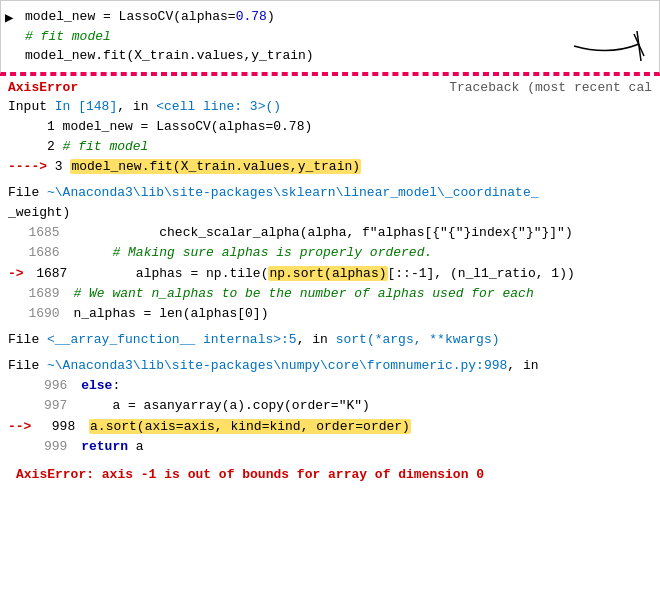 This screenshot has width=660, height=589. Describe the element at coordinates (330, 366) in the screenshot. I see `file3-path: File ~\Anaconda3\lib\site-packages\numpy…` at that location.